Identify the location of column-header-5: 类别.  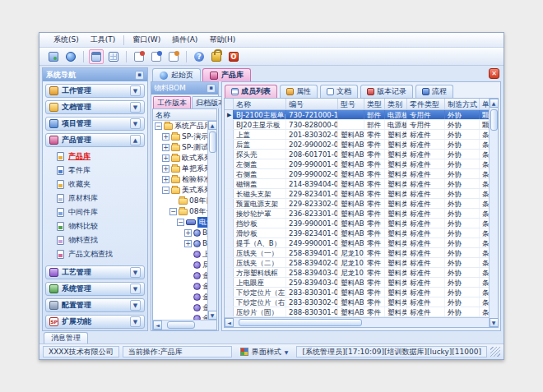
(397, 104).